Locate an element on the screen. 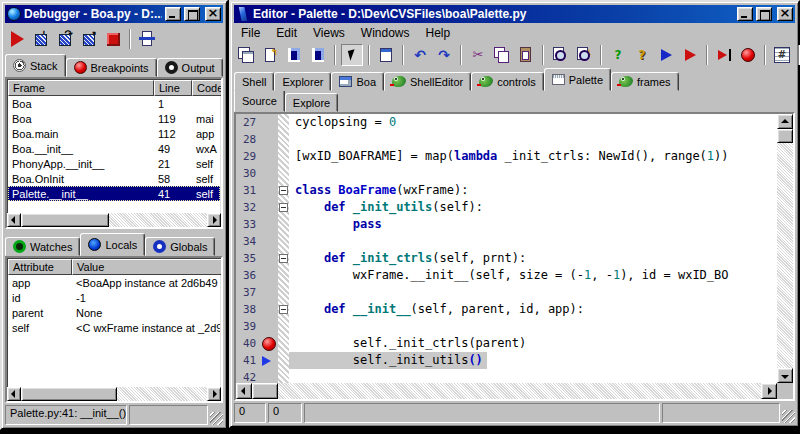 The image size is (800, 434). code-line: 40 self._init_ctrls(parent) is located at coordinates (506, 344).